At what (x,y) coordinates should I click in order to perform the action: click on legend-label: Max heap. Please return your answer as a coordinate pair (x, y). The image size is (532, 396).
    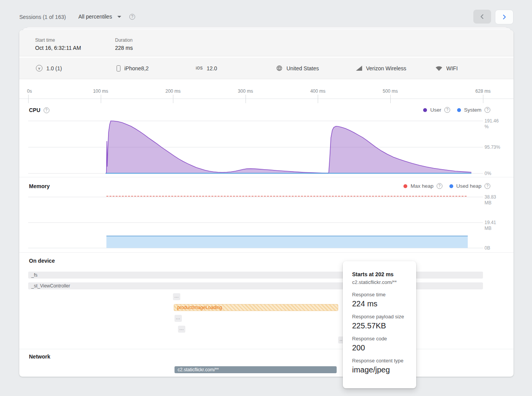
    Looking at the image, I should click on (422, 186).